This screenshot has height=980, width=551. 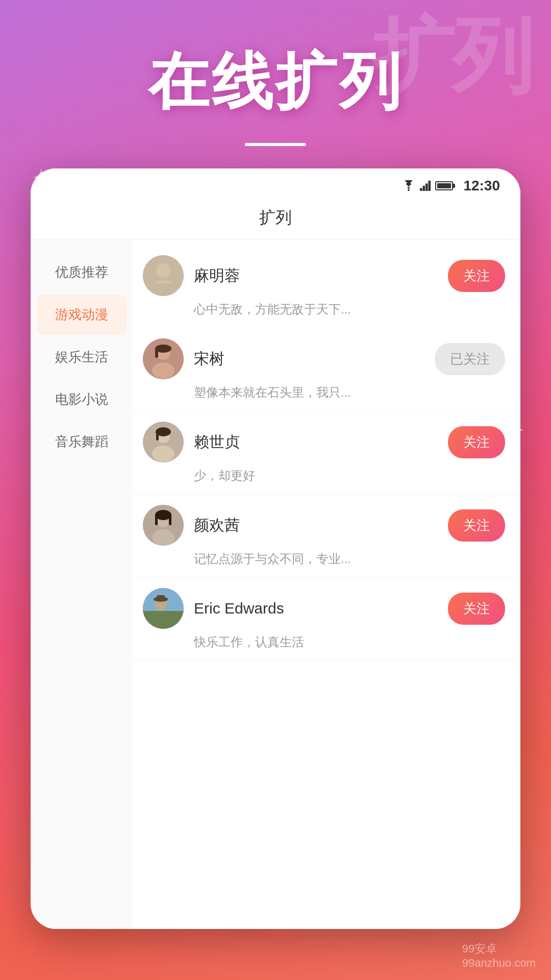 I want to click on watermark: 99安卓99anzhuo.com, so click(x=499, y=955).